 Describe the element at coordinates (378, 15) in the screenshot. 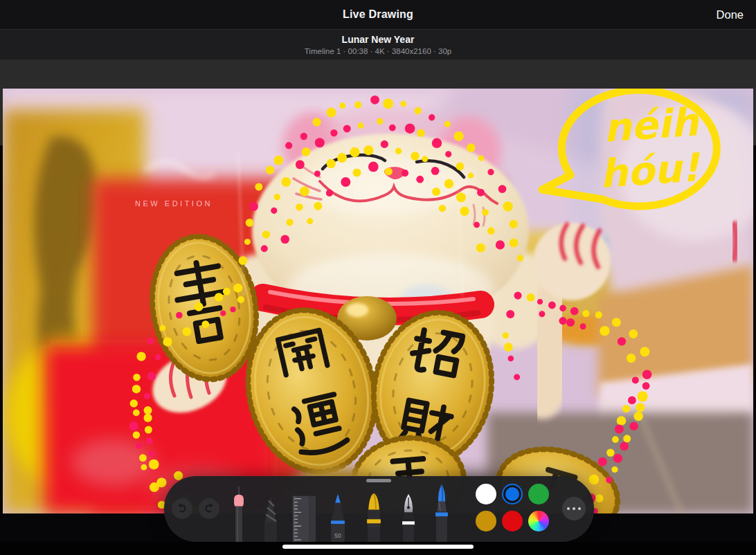

I see `title-bar: Live Drawing Done` at that location.